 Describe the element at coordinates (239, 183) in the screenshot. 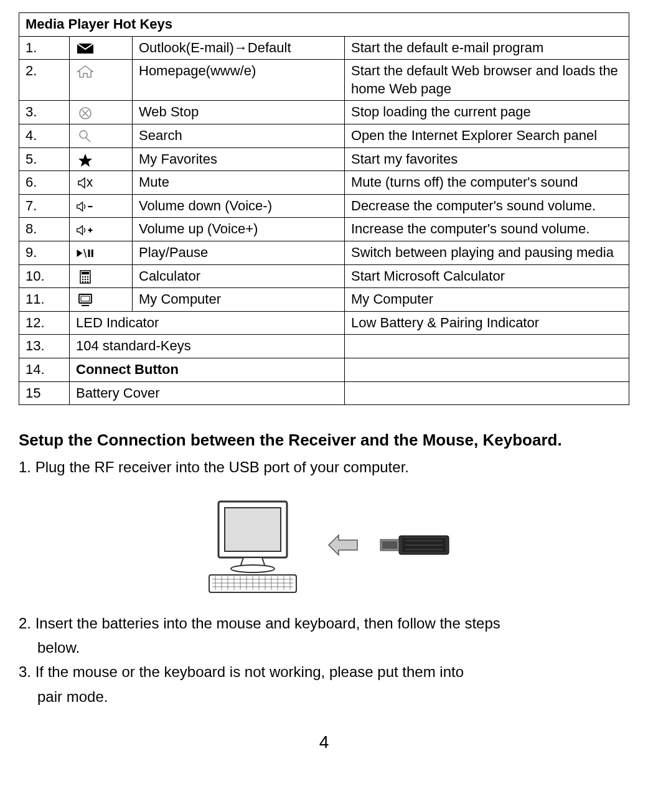

I see `row-name: Mute` at that location.